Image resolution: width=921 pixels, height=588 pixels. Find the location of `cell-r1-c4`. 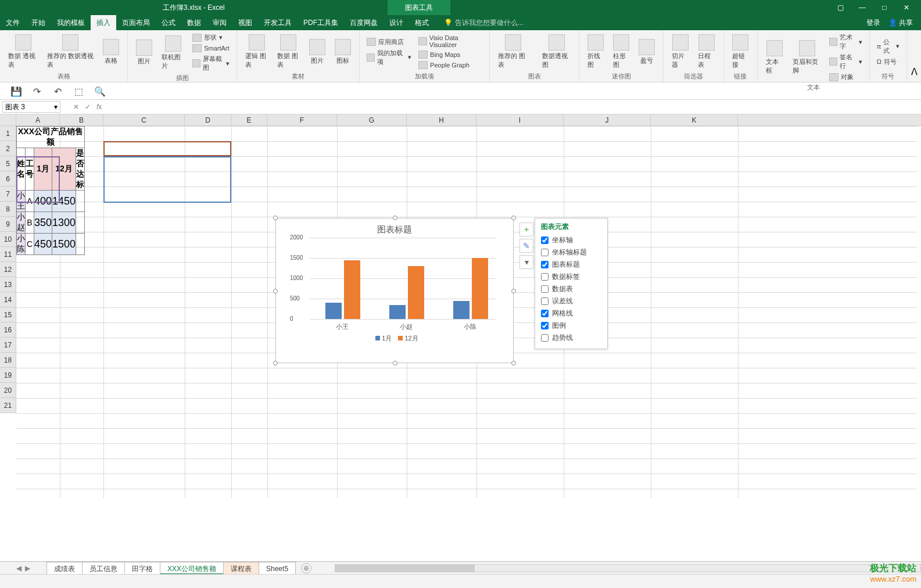

cell-r1-c4 is located at coordinates (80, 223).